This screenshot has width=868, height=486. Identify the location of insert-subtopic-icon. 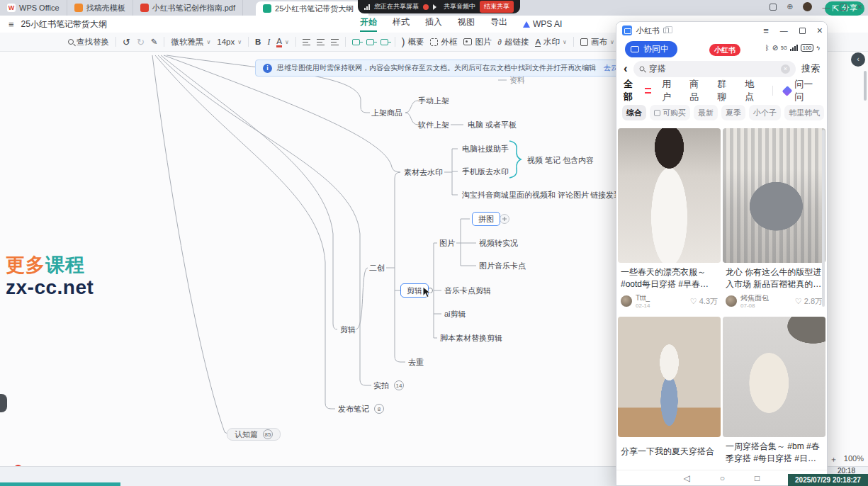
(370, 43).